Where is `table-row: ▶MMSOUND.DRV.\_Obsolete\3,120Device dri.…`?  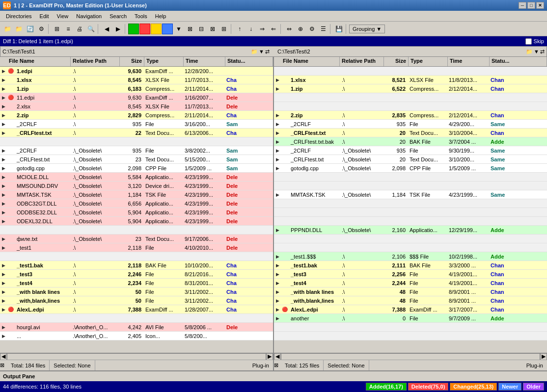 table-row: ▶MMSOUND.DRV.\_Obsolete\3,120Device dri.… is located at coordinates (137, 186).